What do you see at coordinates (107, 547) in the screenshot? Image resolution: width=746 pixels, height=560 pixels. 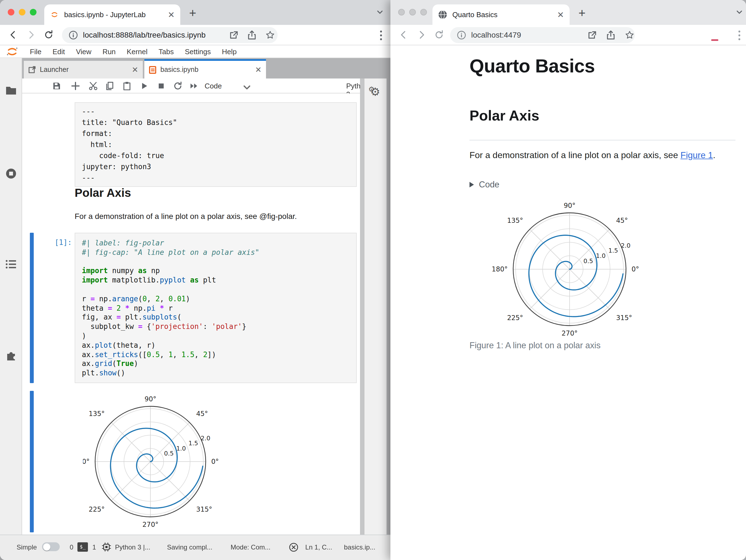 I see `kernel-chip-icon` at bounding box center [107, 547].